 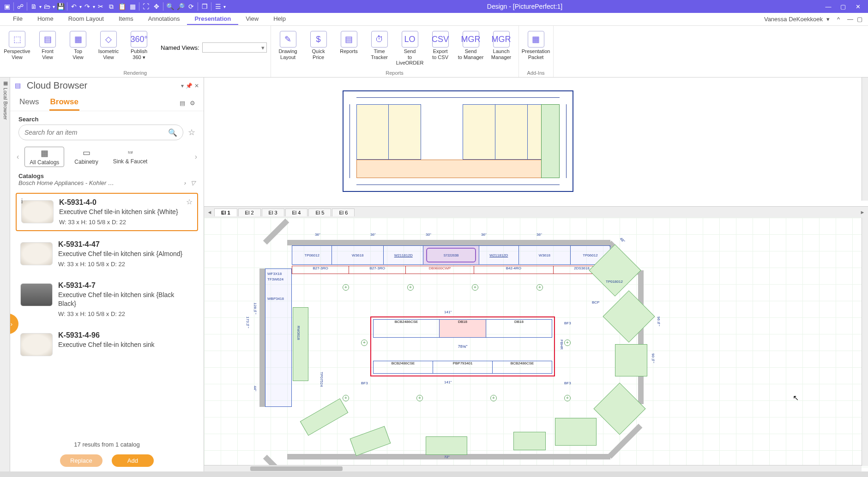 What do you see at coordinates (193, 183) in the screenshot?
I see `filter-icon: ▽` at bounding box center [193, 183].